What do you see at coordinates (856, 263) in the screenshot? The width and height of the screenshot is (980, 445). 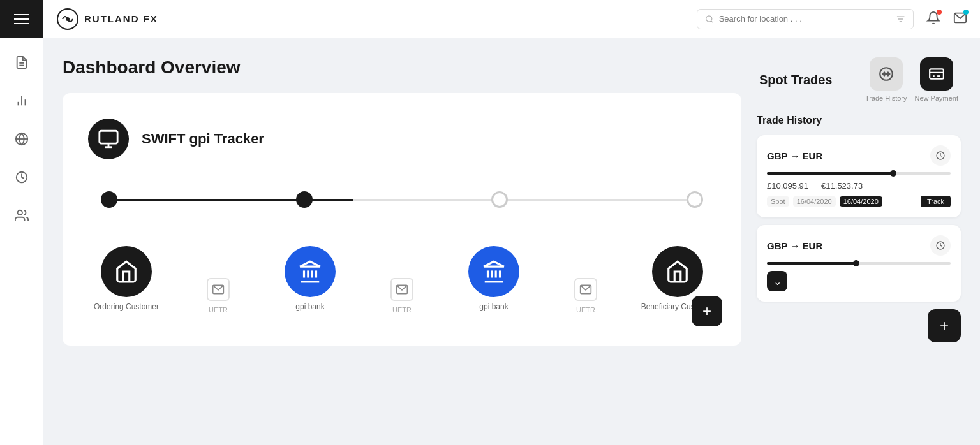 I see `trade-2-progress-dot` at bounding box center [856, 263].